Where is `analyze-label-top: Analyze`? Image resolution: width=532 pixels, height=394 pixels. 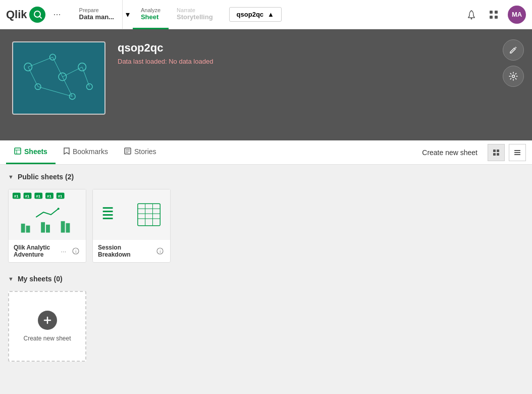
analyze-label-top: Analyze is located at coordinates (150, 10).